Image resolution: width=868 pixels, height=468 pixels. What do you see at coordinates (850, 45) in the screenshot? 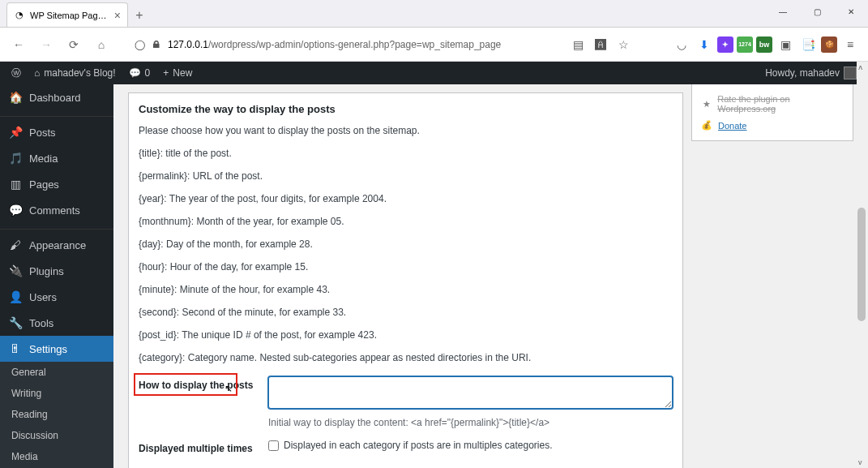
I see `menu-icon: ≡` at bounding box center [850, 45].